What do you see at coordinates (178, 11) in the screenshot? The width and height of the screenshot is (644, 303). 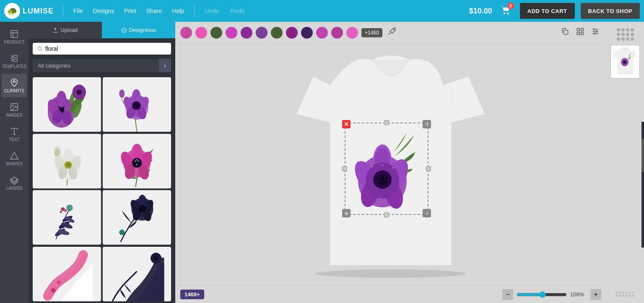 I see `help-menu: Help` at bounding box center [178, 11].